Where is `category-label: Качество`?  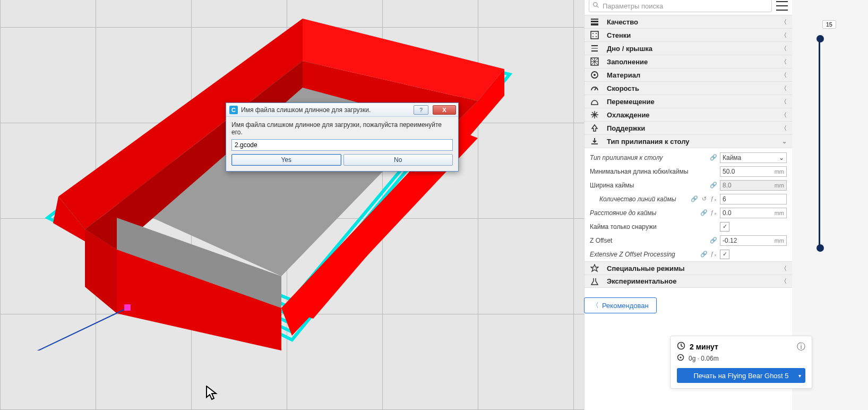 category-label: Качество is located at coordinates (690, 22).